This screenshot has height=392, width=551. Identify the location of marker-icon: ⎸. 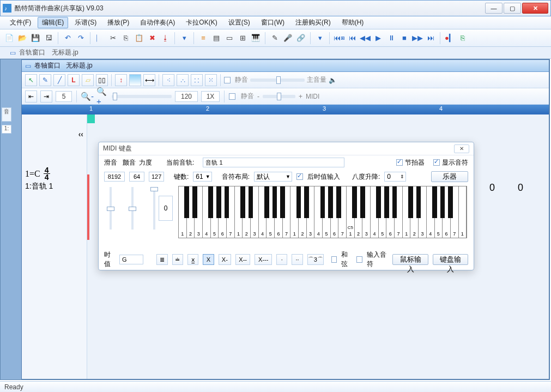
(100, 38).